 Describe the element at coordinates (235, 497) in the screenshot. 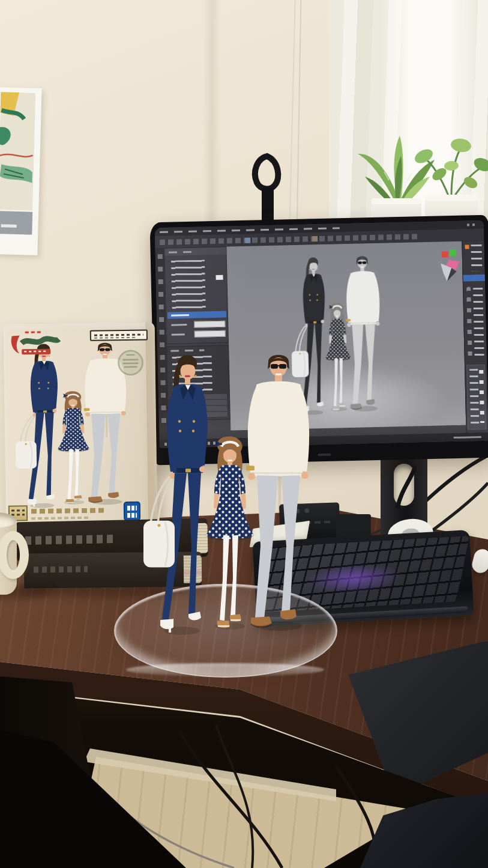

I see `family-figurines` at that location.